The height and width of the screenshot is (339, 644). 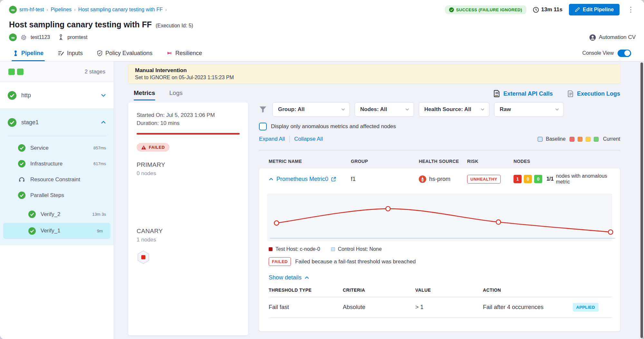 What do you see at coordinates (103, 122) in the screenshot?
I see `chevron-up-icon` at bounding box center [103, 122].